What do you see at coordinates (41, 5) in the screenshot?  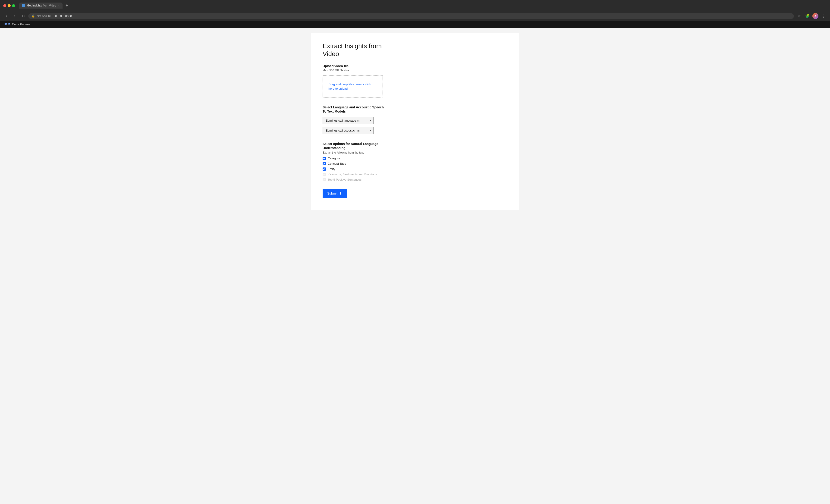 I see `tab-title: Get Insights from Video` at bounding box center [41, 5].